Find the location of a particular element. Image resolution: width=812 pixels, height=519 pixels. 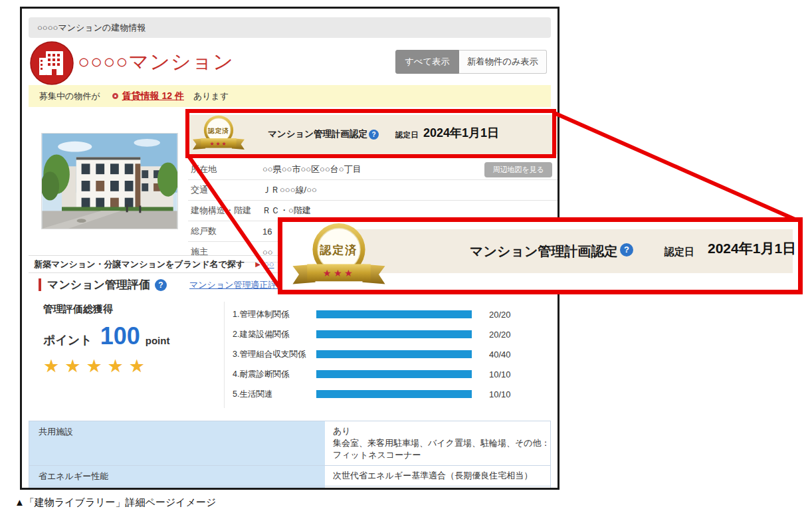

row-label: 建物構造・階建 is located at coordinates (221, 211).